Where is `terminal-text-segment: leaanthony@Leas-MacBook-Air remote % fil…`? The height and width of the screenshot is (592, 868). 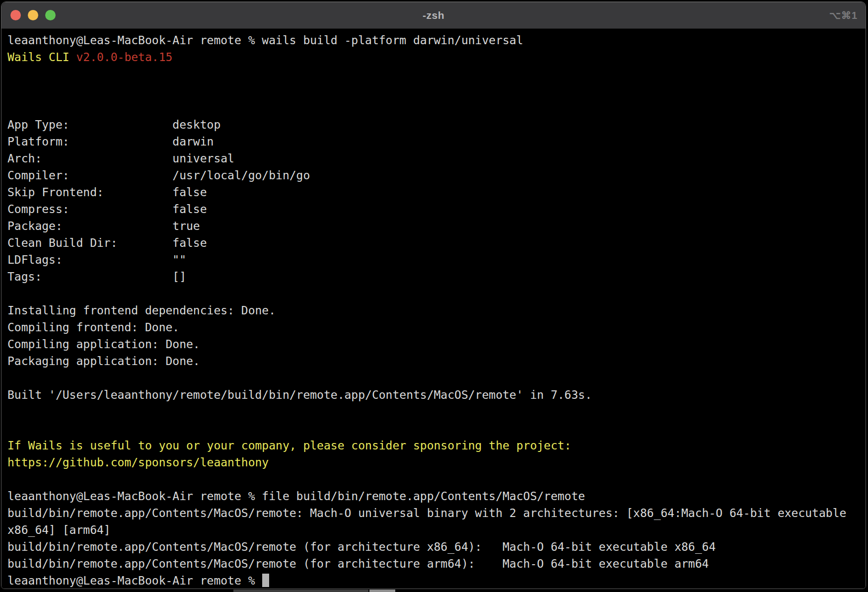
terminal-text-segment: leaanthony@Leas-MacBook-Air remote % fil… is located at coordinates (296, 496).